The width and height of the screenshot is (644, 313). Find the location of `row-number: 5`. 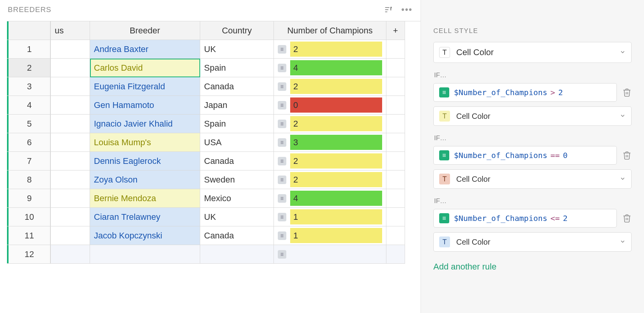

row-number: 5 is located at coordinates (29, 124).